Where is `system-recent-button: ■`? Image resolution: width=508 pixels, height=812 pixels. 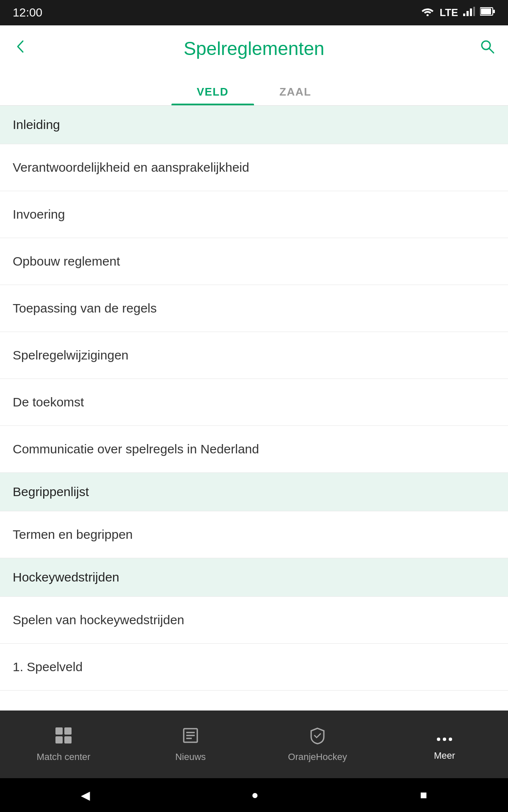
system-recent-button: ■ is located at coordinates (423, 795).